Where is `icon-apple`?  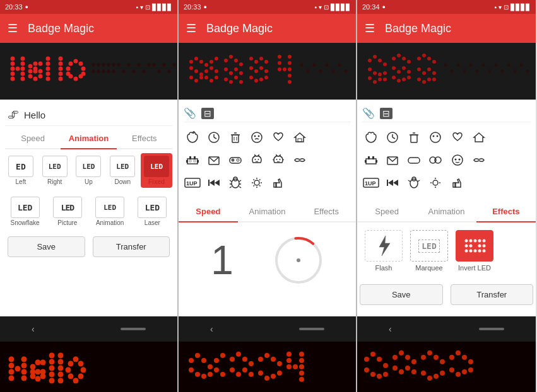 icon-apple is located at coordinates (192, 137).